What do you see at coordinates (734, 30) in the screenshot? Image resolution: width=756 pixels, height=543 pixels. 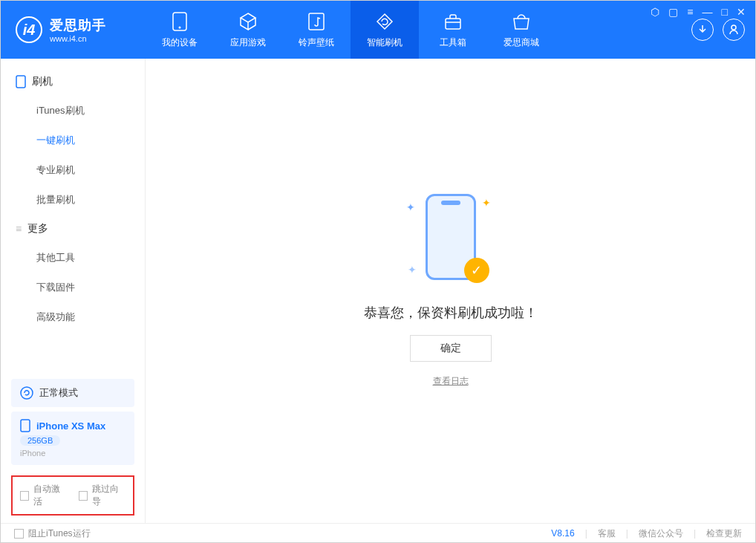 I see `user-button` at bounding box center [734, 30].